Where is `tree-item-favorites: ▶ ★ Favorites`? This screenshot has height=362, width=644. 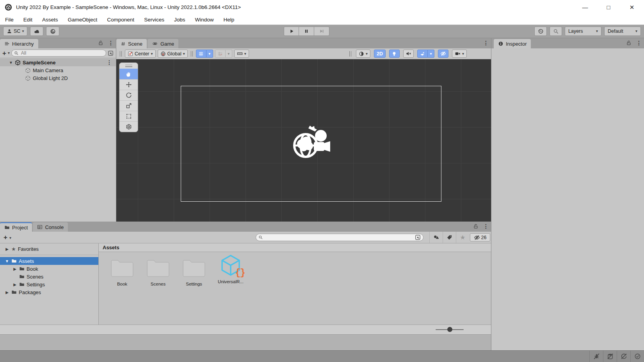 tree-item-favorites: ▶ ★ Favorites is located at coordinates (49, 249).